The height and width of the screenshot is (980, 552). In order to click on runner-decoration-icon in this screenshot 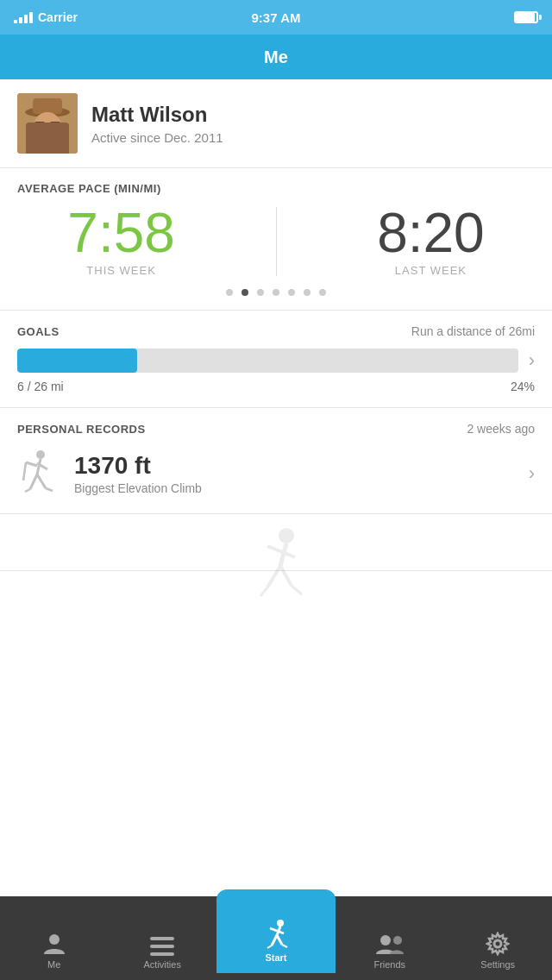, I will do `click(276, 570)`.